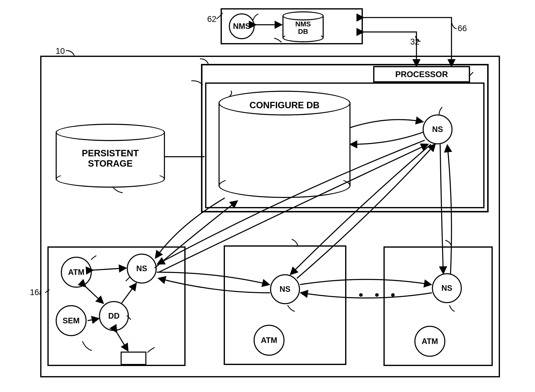 Image resolution: width=535 pixels, height=392 pixels. I want to click on ns-label-b: NS, so click(142, 269).